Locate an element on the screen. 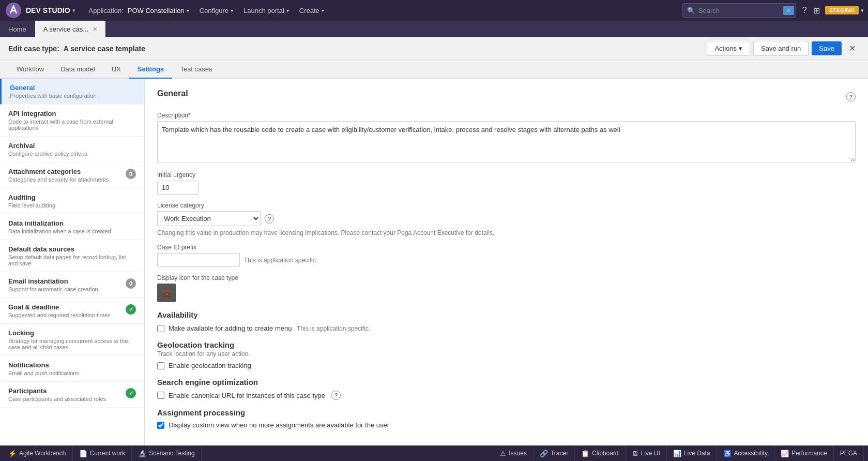 The image size is (868, 461). sidebar-item-api-integration: API integration Code to interact with a … is located at coordinates (72, 121).